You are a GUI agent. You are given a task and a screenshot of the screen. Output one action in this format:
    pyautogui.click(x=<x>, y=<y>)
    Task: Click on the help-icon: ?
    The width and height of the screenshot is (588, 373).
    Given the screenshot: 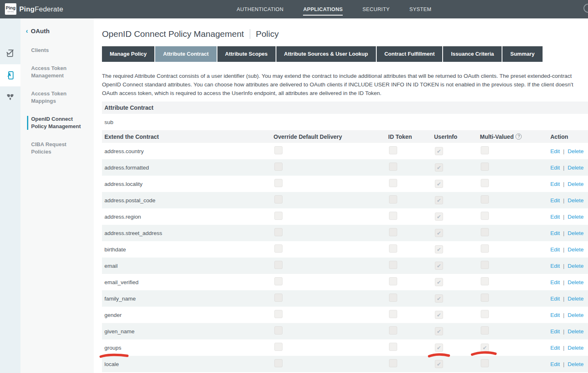 What is the action you would take?
    pyautogui.click(x=518, y=137)
    